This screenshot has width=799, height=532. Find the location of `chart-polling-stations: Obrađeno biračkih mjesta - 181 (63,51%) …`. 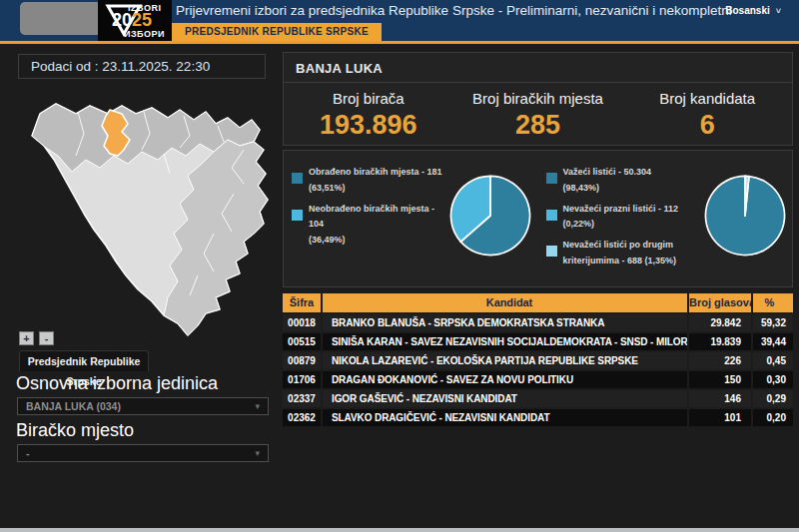

chart-polling-stations: Obrađeno biračkih mjesta - 181 (63,51%) … is located at coordinates (411, 219).